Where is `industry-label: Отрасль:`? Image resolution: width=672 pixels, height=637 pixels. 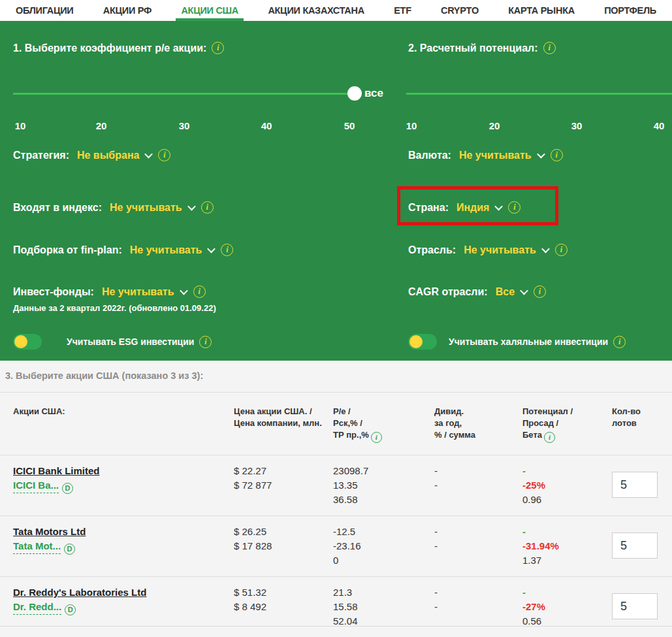 industry-label: Отрасль: is located at coordinates (432, 250).